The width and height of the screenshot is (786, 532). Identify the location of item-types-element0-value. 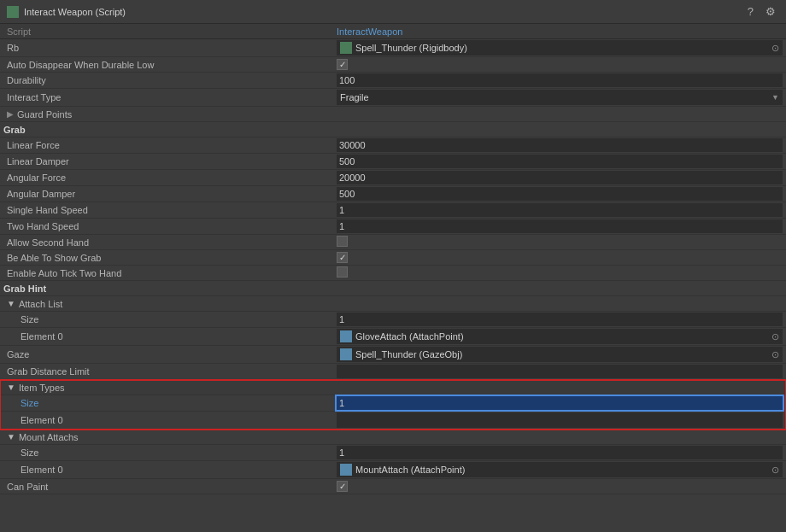
(560, 420).